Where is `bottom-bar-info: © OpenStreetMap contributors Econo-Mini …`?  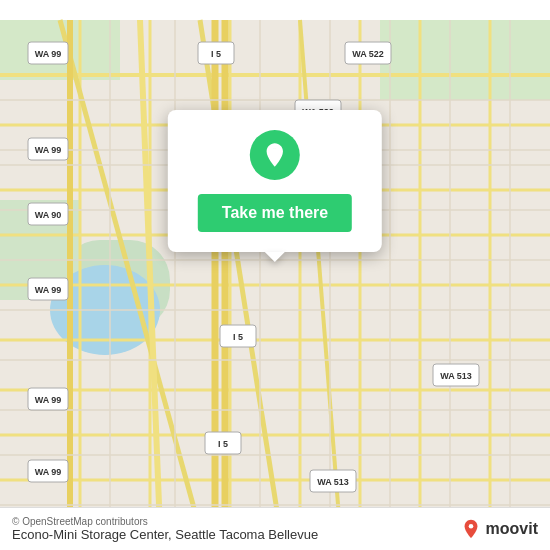 bottom-bar-info: © OpenStreetMap contributors Econo-Mini … is located at coordinates (165, 529).